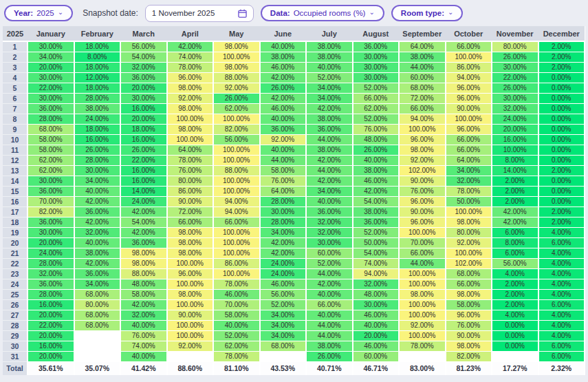 This screenshot has width=588, height=382. Describe the element at coordinates (422, 13) in the screenshot. I see `room-type-dropdown-label: Room type:` at that location.